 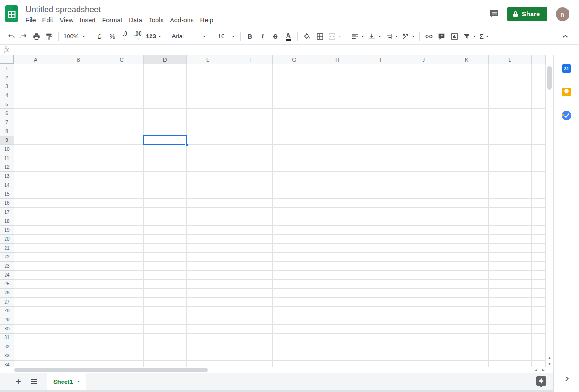 I want to click on cell-J32, so click(x=424, y=347).